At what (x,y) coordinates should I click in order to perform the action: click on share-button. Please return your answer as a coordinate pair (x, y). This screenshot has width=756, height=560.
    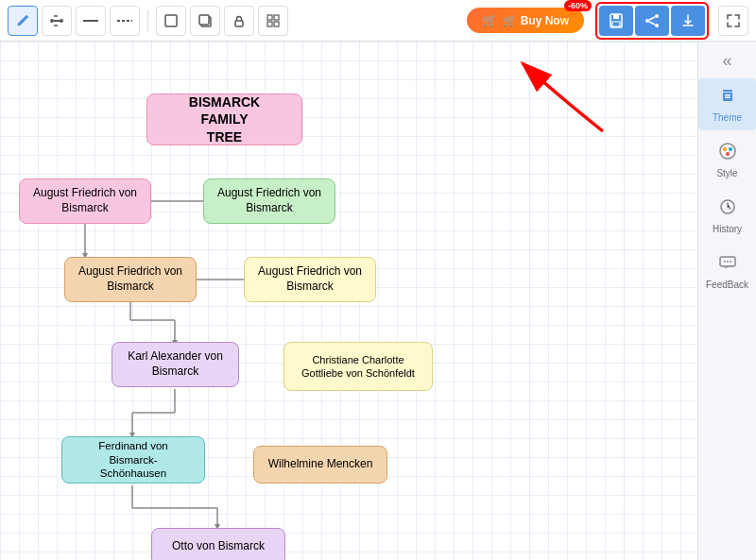
    Looking at the image, I should click on (652, 21).